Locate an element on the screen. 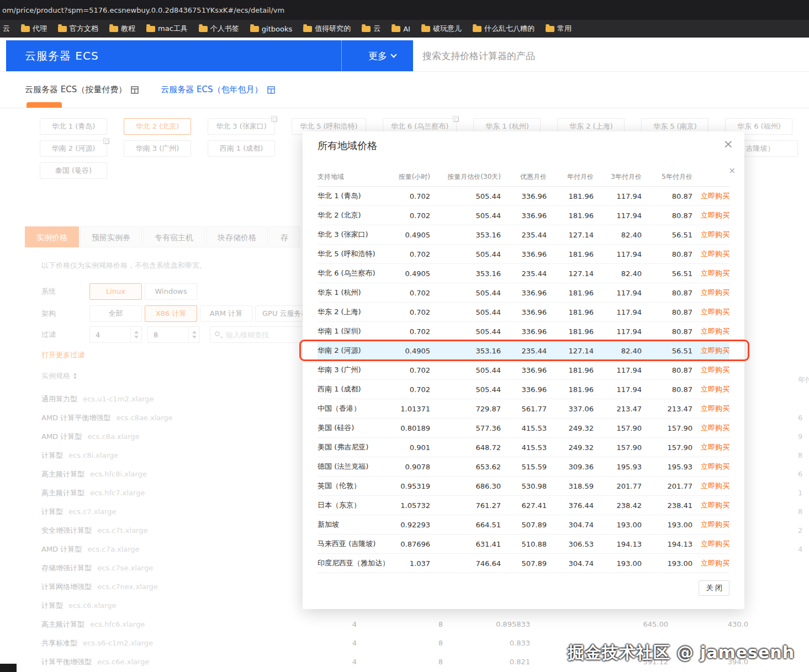 This screenshot has width=809, height=672. price-table-row: 美国 (硅谷) 0.80189 577.36 415.53 249.32 157… is located at coordinates (524, 428).